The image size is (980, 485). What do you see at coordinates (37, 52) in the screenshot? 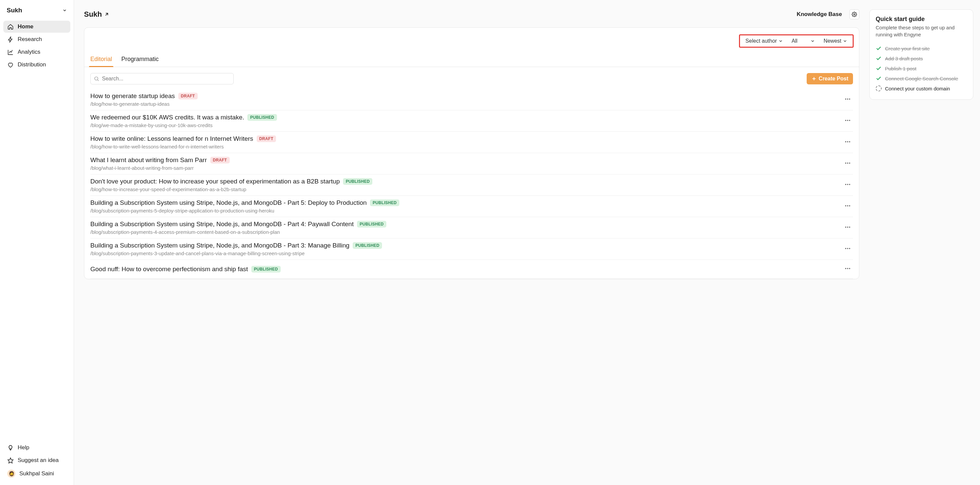
I see `nav-item-analytics: Analytics` at bounding box center [37, 52].